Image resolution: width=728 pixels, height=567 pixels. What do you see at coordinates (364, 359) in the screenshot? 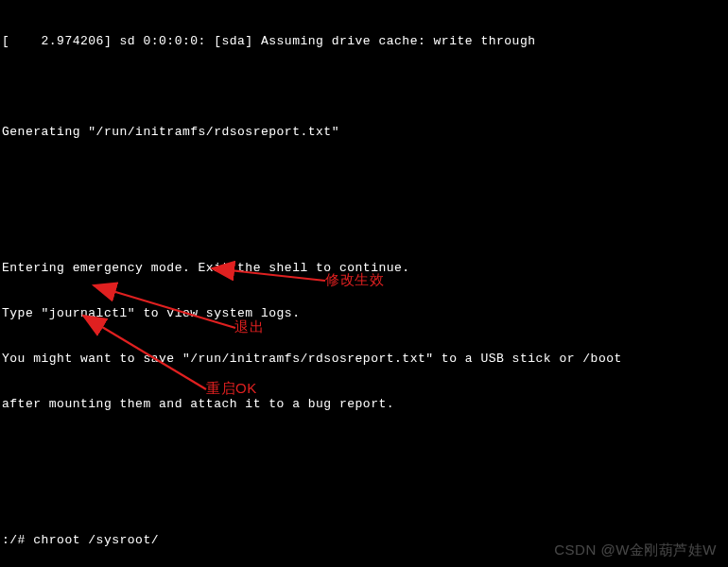
I see `save-report-line-1: You might want to save "/run/initramfs/r…` at bounding box center [364, 359].